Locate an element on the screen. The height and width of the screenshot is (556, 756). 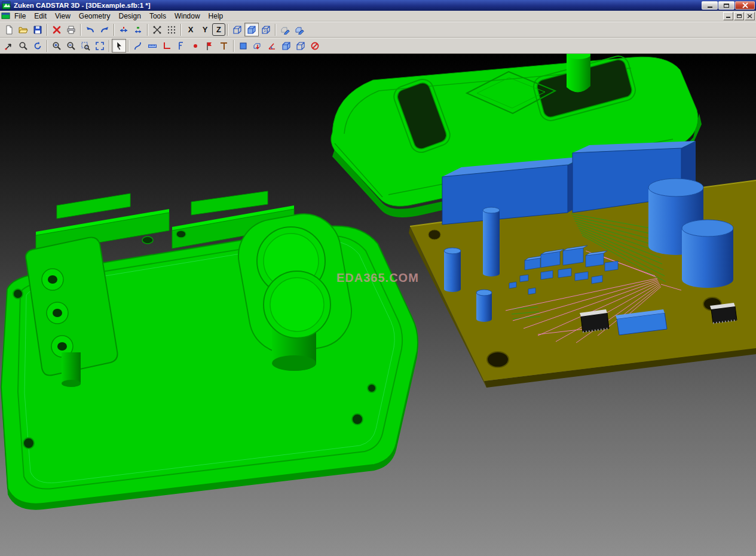
axis-x-button: X is located at coordinates (191, 30).